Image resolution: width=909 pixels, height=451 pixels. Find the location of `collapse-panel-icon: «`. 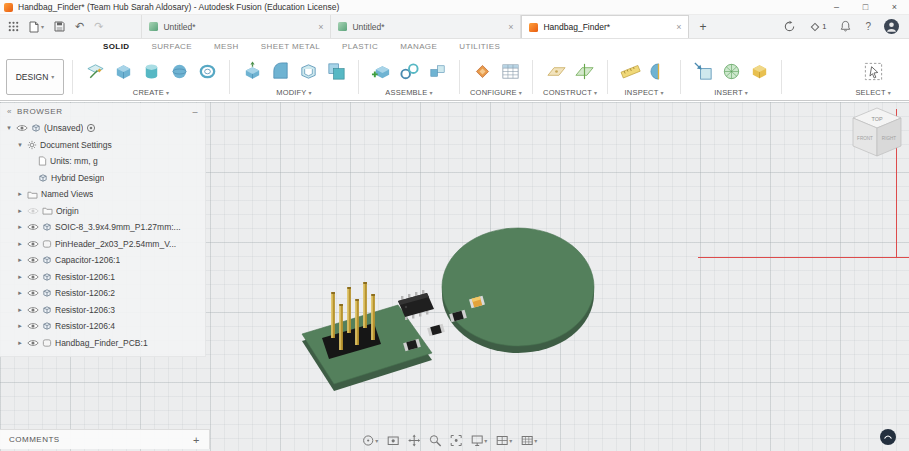

collapse-panel-icon: « is located at coordinates (10, 112).